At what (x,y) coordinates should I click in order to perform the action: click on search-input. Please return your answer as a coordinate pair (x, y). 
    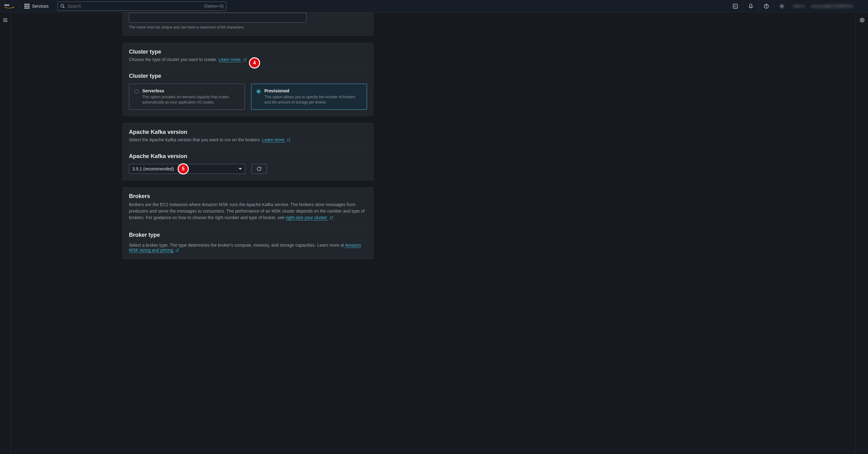
    Looking at the image, I should click on (135, 6).